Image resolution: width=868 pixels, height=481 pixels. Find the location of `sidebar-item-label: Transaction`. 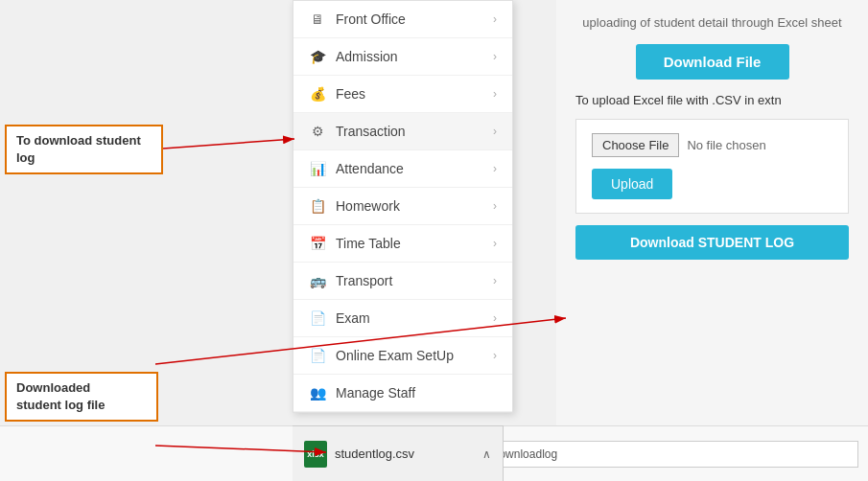

sidebar-item-label: Transaction is located at coordinates (370, 131).